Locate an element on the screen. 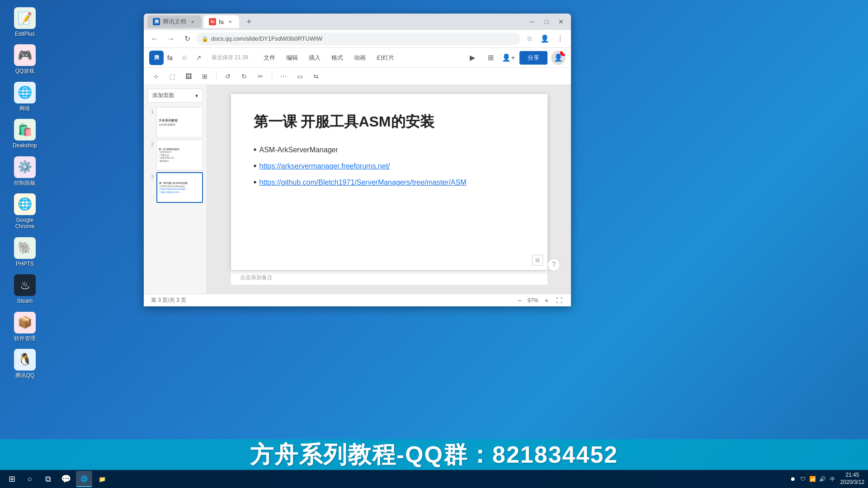  taskbar: ⊞ ○ ⧉ 💬 🌐 📁 ⏺ 🛡 📶 🔊 中 21:45 2020/3/12 is located at coordinates (434, 479).